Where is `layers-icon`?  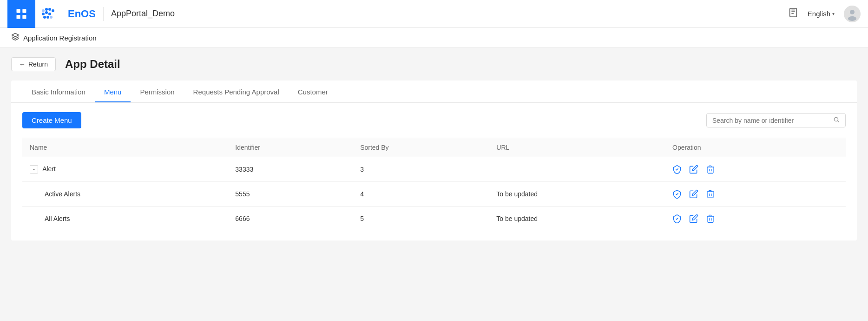 layers-icon is located at coordinates (15, 38).